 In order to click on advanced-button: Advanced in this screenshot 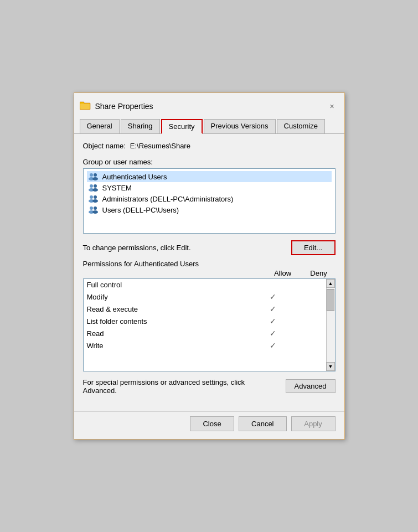, I will do `click(311, 386)`.